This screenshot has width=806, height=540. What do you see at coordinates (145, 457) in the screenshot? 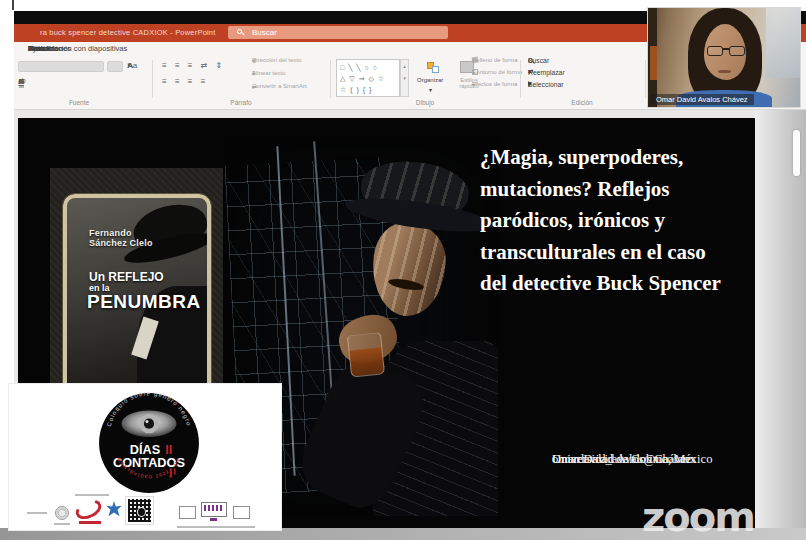
I see `conference-overlay-panel: Coloquio sobre género negro DÍAS II CONT…` at bounding box center [145, 457].